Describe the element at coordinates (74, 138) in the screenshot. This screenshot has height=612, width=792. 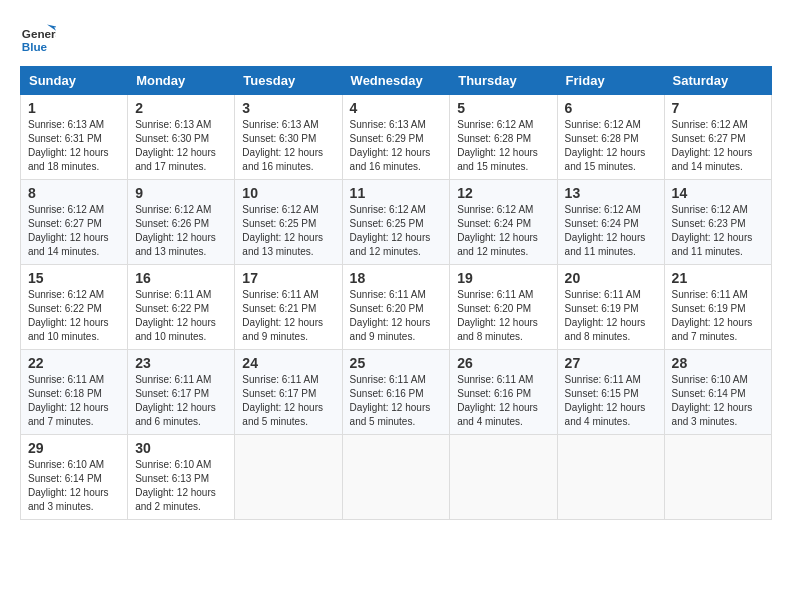
I see `calendar-cell: 1Sunrise: 6:13 AM Sunset: 6:31 PM Daylig…` at that location.